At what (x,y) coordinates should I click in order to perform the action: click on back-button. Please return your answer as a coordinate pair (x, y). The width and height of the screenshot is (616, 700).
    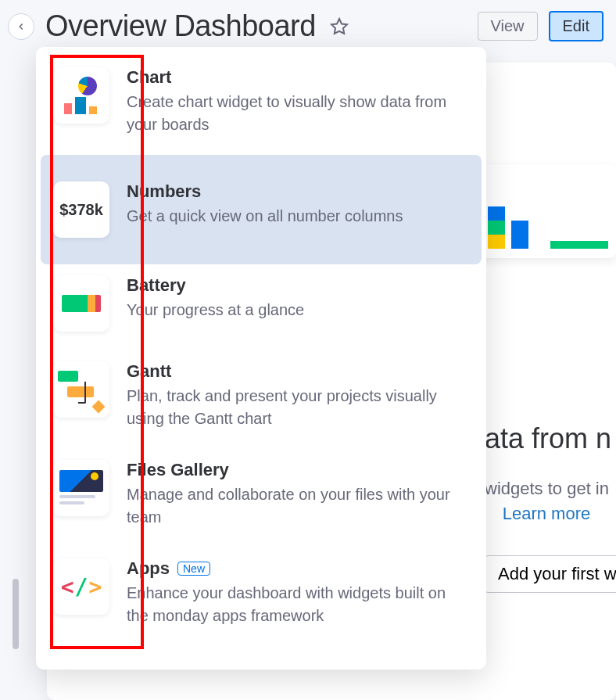
    Looking at the image, I should click on (21, 27).